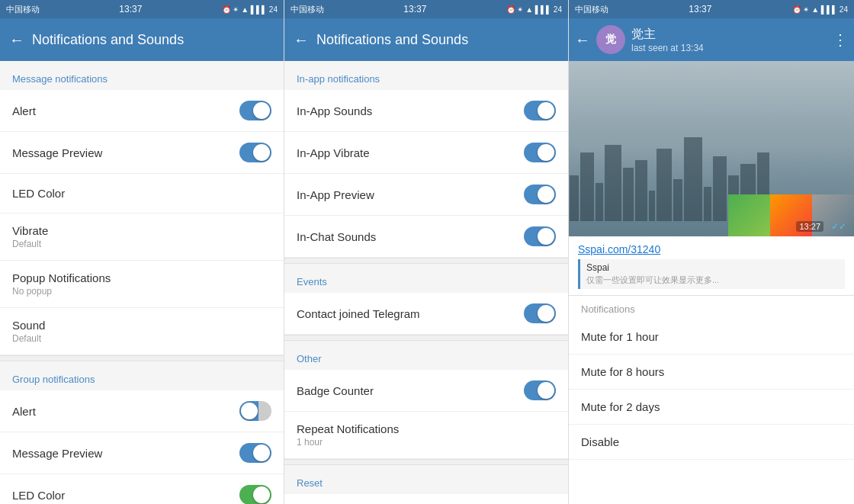  I want to click on list-item-group-preview: Message Preview, so click(142, 453).